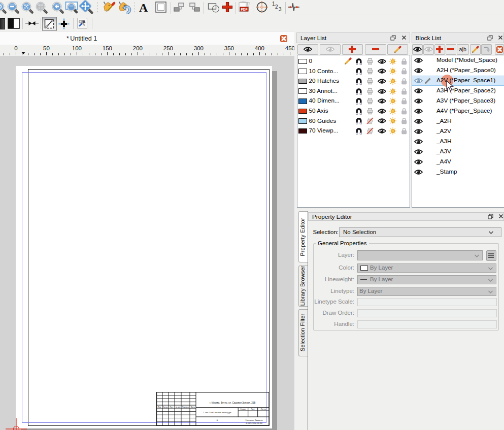  What do you see at coordinates (277, 7) in the screenshot?
I see `svg-text: 2` at bounding box center [277, 7].